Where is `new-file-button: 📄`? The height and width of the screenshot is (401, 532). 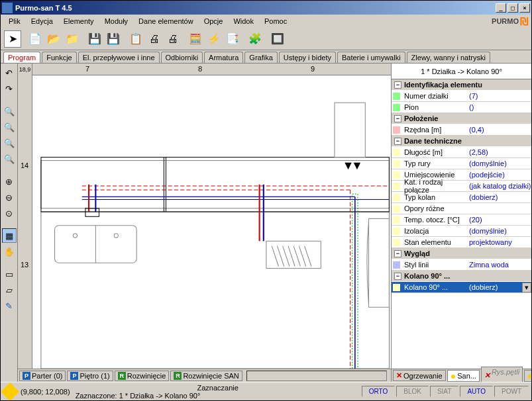 new-file-button: 📄 is located at coordinates (35, 39).